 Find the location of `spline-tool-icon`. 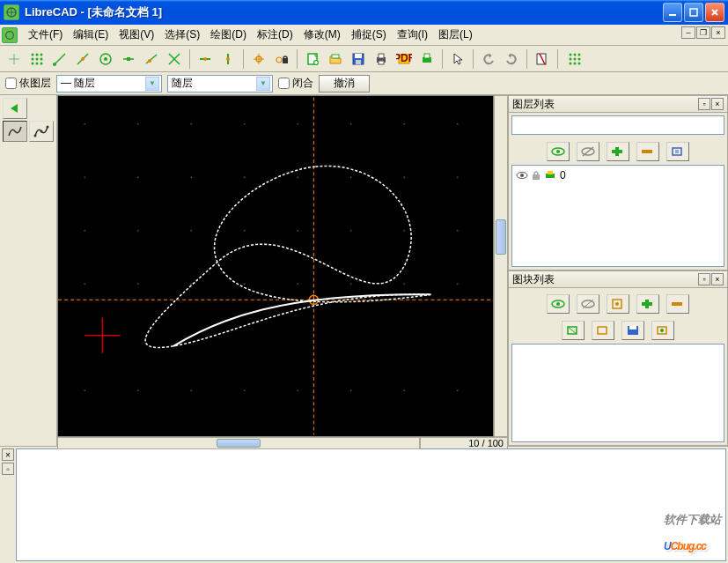

spline-tool-icon is located at coordinates (15, 131).